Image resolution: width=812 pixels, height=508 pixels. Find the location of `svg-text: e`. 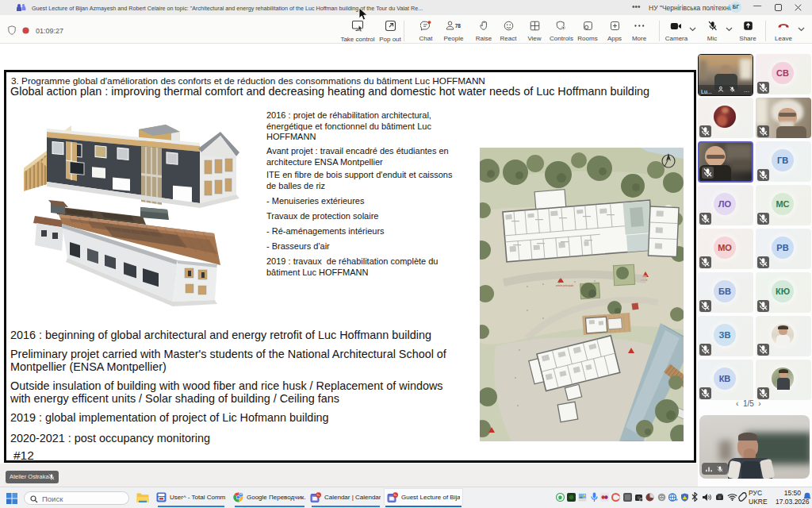

svg-text: e is located at coordinates (677, 499).